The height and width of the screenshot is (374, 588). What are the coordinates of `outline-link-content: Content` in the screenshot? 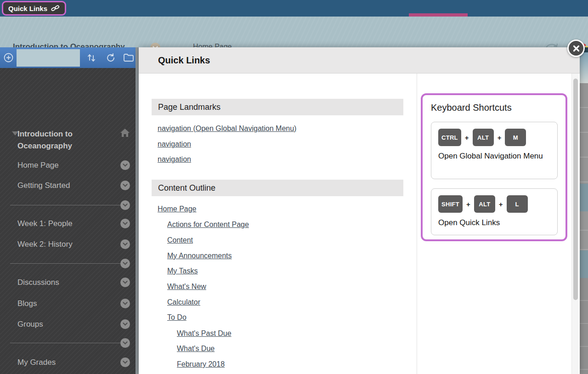 It's located at (180, 241).